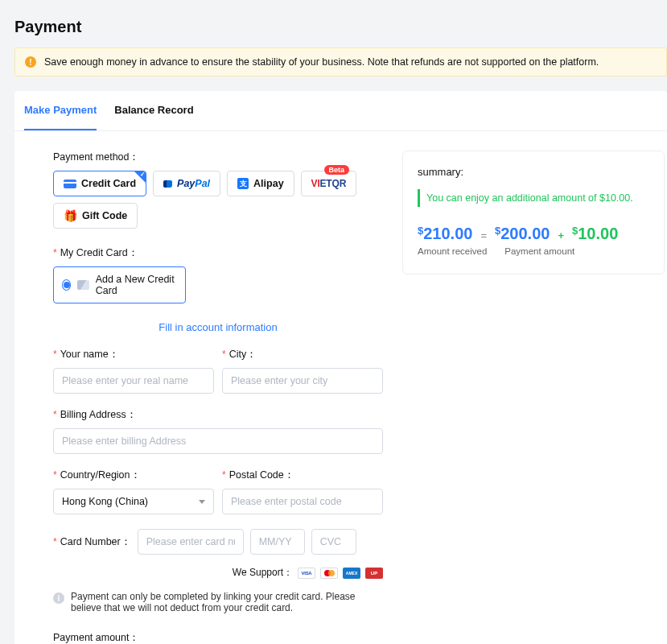  I want to click on method-alipay-label: Alipay, so click(269, 184).